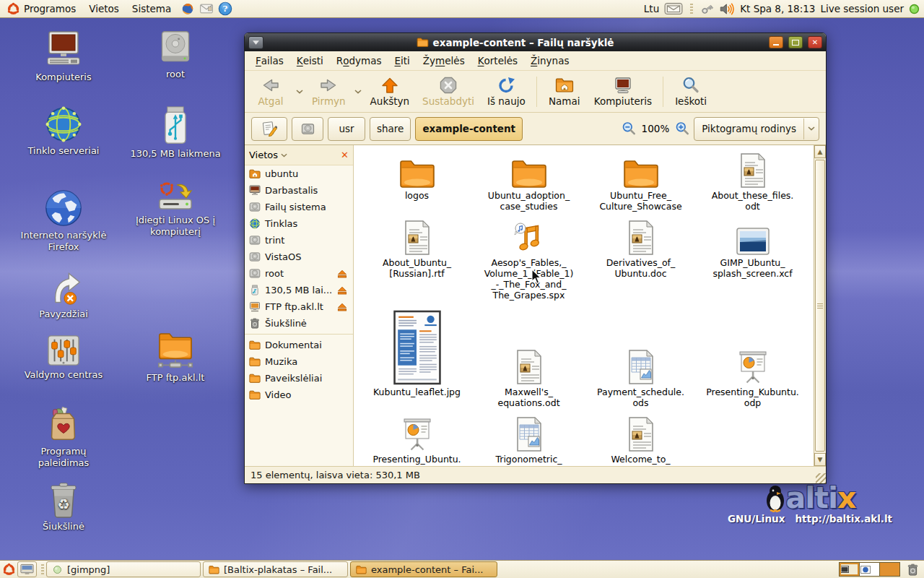 The width and height of the screenshot is (924, 578). Describe the element at coordinates (256, 43) in the screenshot. I see `window-menu-button` at that location.